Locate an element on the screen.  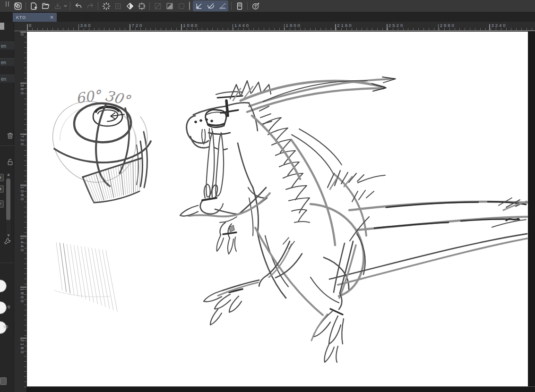
help-icon is located at coordinates (256, 6).